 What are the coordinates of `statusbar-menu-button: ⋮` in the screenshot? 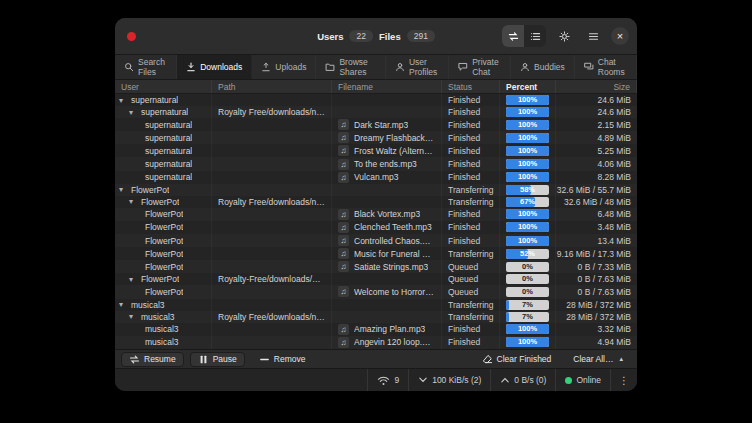 It's located at (624, 380).